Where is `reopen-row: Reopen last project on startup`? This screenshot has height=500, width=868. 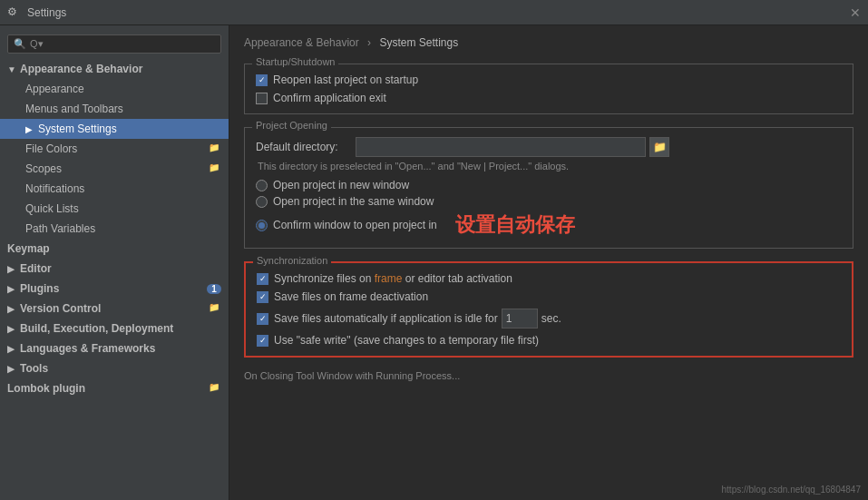 reopen-row: Reopen last project on startup is located at coordinates (549, 80).